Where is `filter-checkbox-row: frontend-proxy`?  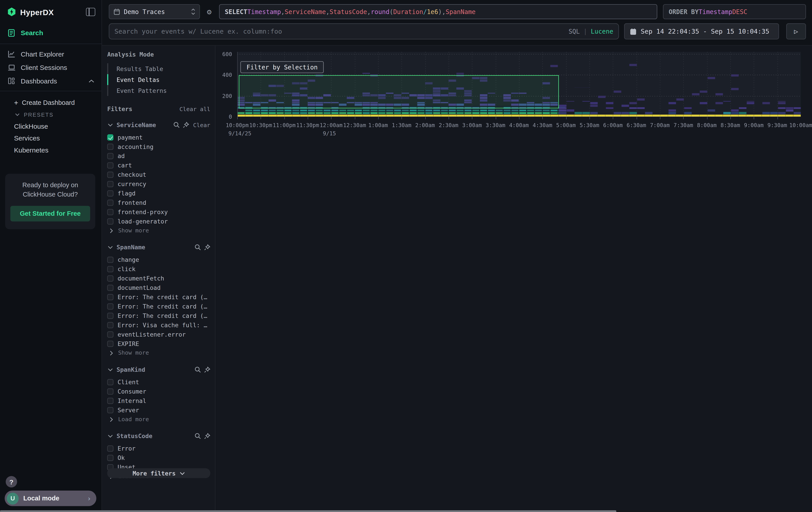 filter-checkbox-row: frontend-proxy is located at coordinates (159, 212).